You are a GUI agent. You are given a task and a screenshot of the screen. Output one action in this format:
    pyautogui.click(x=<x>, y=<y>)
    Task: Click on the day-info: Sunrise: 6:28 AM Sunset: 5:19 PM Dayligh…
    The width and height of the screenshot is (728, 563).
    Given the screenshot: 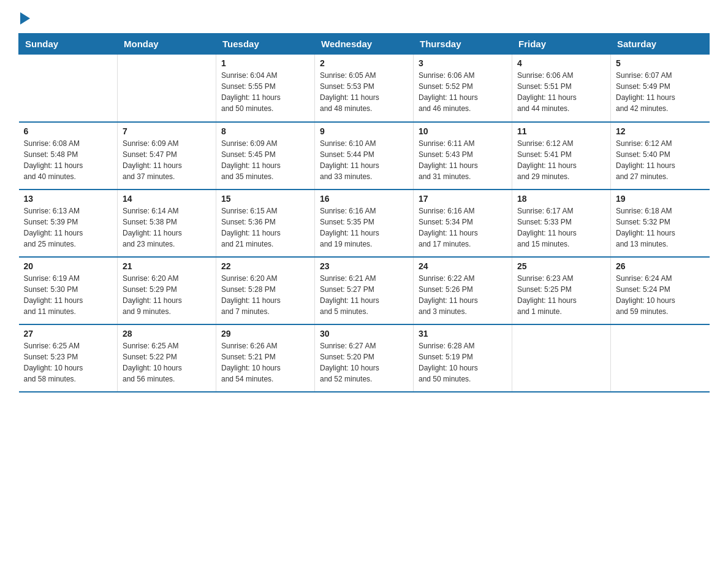 What is the action you would take?
    pyautogui.click(x=463, y=362)
    